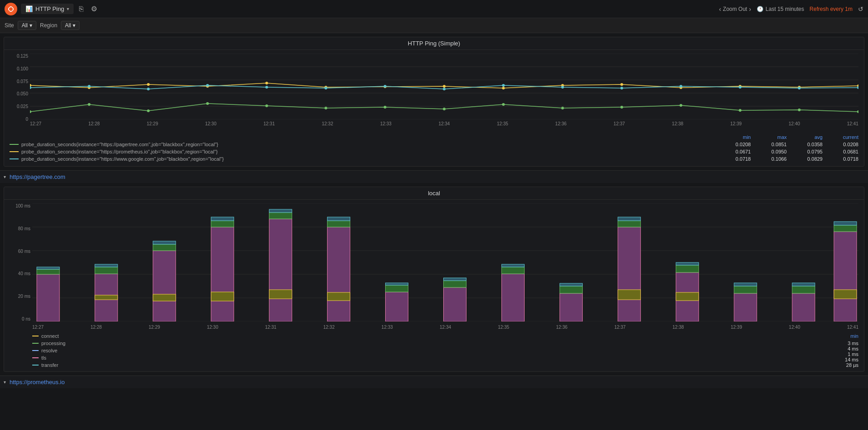 This screenshot has width=868, height=430. What do you see at coordinates (831, 9) in the screenshot?
I see `refresh-label: Refresh every 1m` at bounding box center [831, 9].